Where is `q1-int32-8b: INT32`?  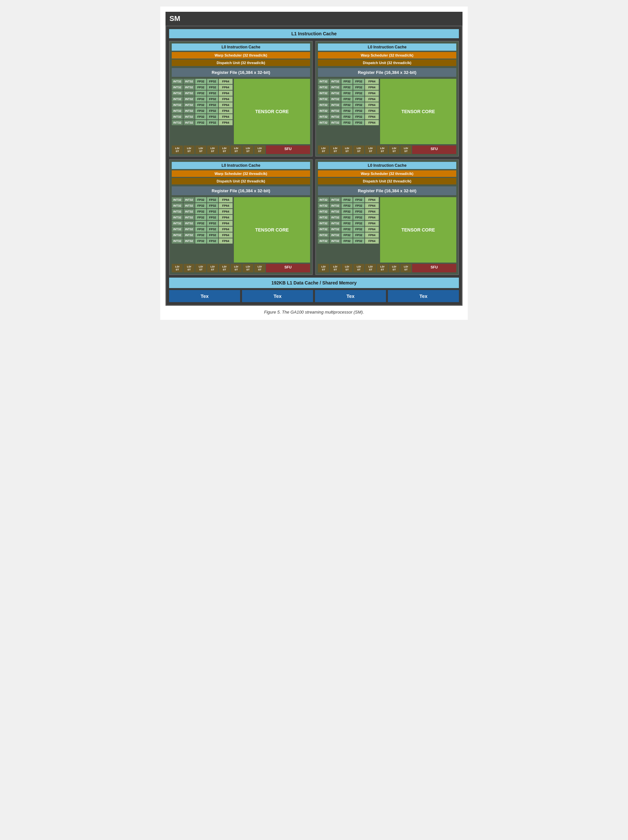
q1-int32-8b: INT32 is located at coordinates (189, 123).